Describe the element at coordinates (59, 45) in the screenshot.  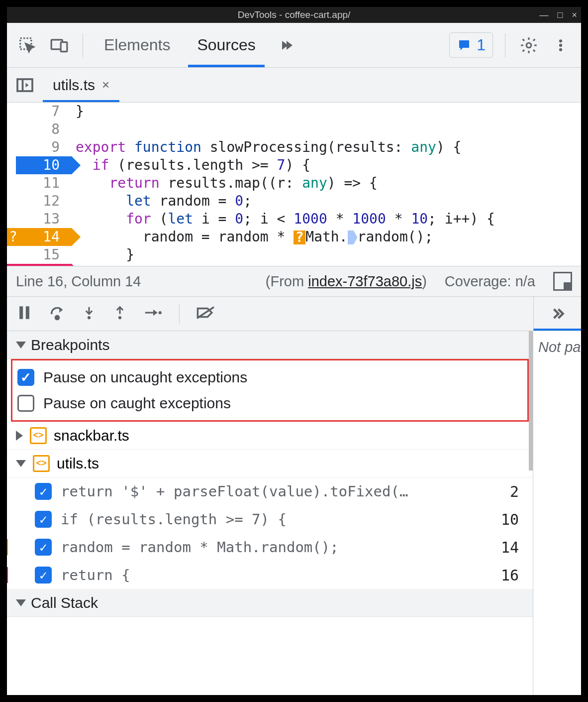
I see `device-icon` at that location.